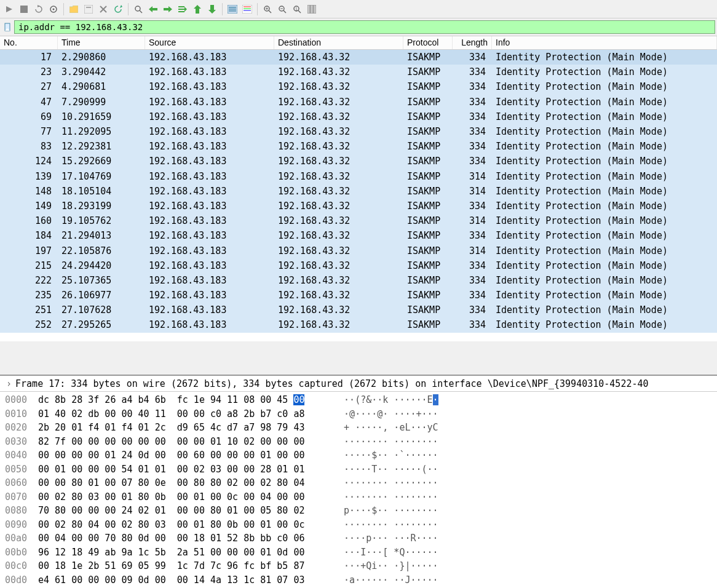  What do you see at coordinates (183, 415) in the screenshot?
I see `hex-bytes: 01 40 02 db 00 00 40 11 00 00 c0 a8 2b b…` at bounding box center [183, 415].